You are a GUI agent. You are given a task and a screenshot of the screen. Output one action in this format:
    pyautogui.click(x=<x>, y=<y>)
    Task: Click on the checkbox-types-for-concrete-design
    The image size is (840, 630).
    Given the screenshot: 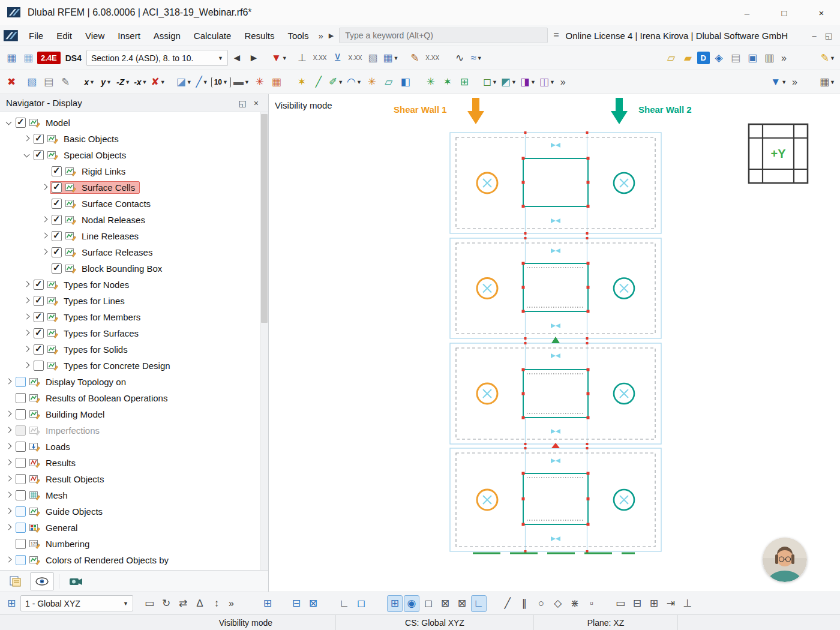 What is the action you would take?
    pyautogui.click(x=38, y=366)
    